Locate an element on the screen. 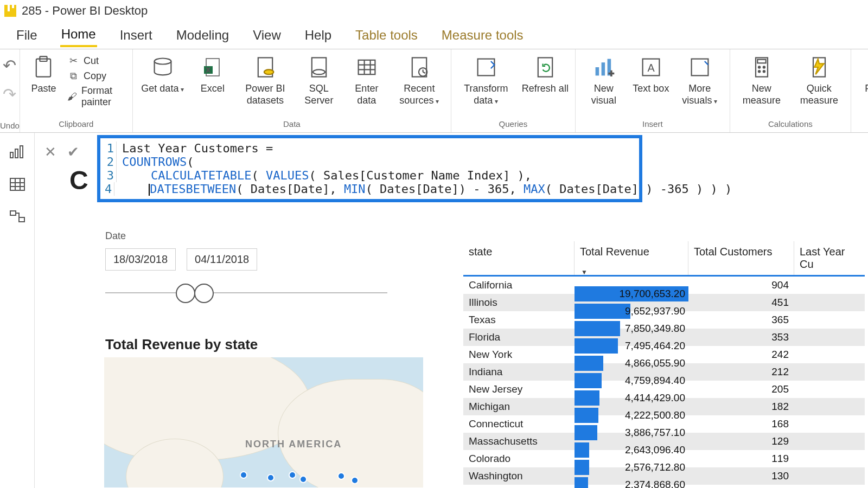 This screenshot has width=868, height=488. date-from-input: 18/03/2018 is located at coordinates (141, 259).